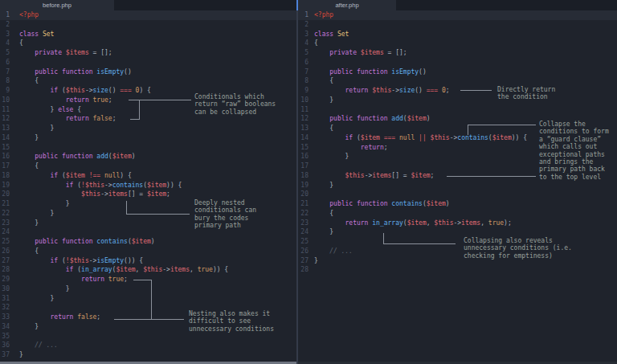  What do you see at coordinates (63, 119) in the screenshot?
I see `code-text: return false;` at bounding box center [63, 119].